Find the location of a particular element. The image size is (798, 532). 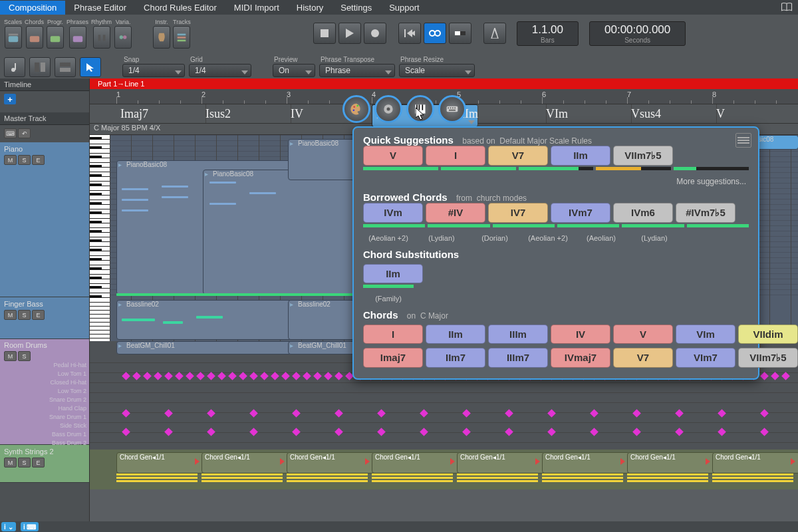

tool-variations is located at coordinates (123, 37).